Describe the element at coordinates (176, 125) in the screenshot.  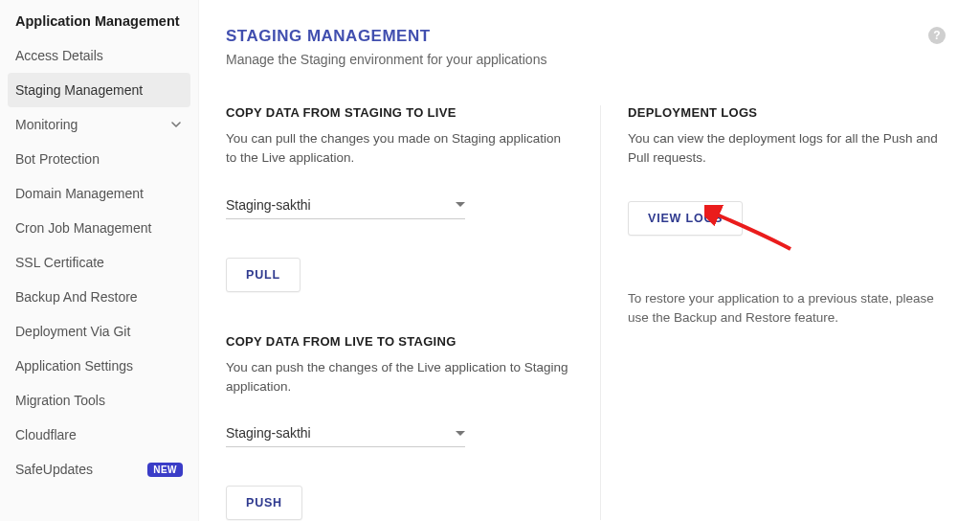
I see `chevron-down-icon` at that location.